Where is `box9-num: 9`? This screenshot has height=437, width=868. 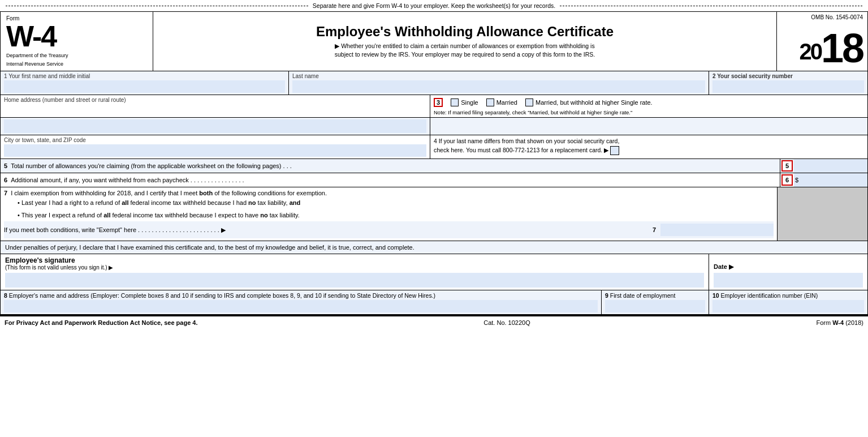
box9-num: 9 is located at coordinates (607, 295).